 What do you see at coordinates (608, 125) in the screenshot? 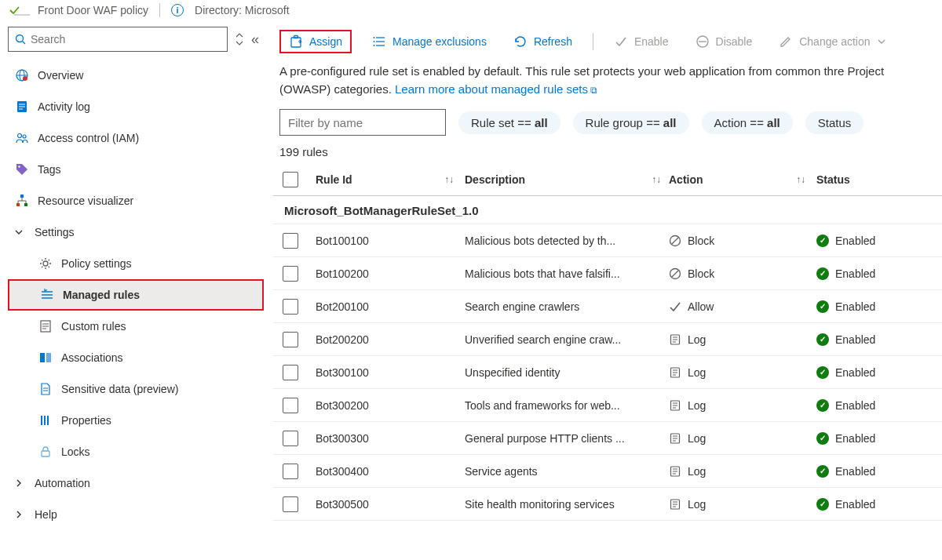
I see `filter-bar: Rule set == all Rule group == all Action…` at bounding box center [608, 125].